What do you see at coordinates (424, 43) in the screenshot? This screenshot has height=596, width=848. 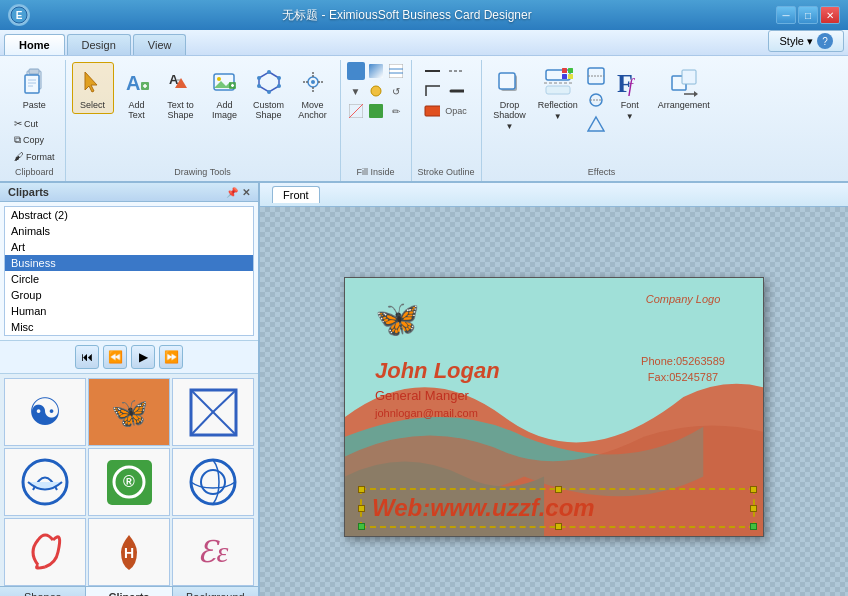 I see `menu-tabs: Home Design View Style ▾ ?` at bounding box center [424, 43].